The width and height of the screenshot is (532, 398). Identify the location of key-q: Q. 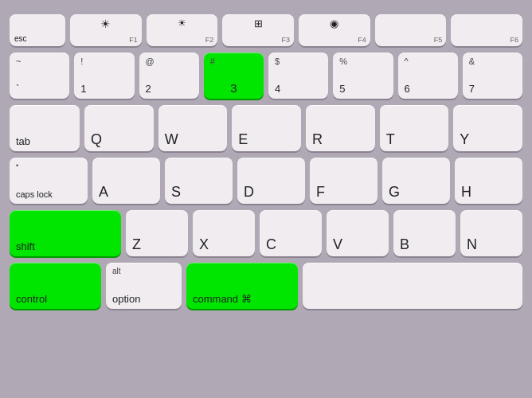
(119, 128).